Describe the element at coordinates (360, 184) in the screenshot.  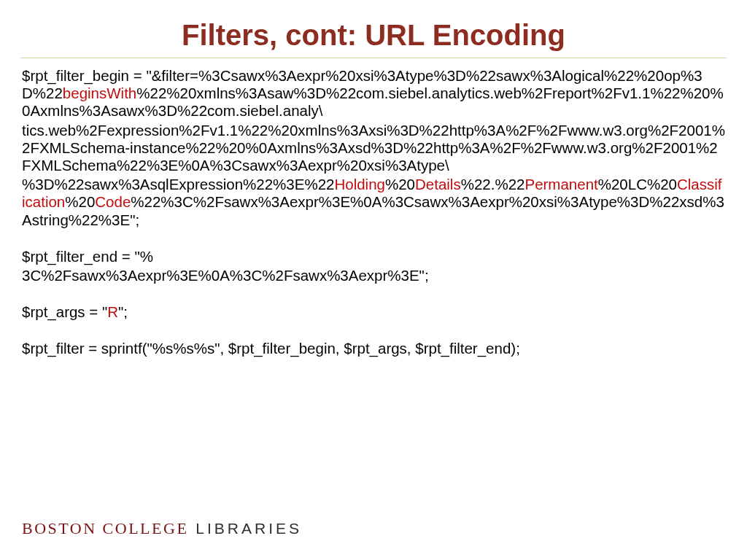
I see `hl-holding: Holding` at that location.